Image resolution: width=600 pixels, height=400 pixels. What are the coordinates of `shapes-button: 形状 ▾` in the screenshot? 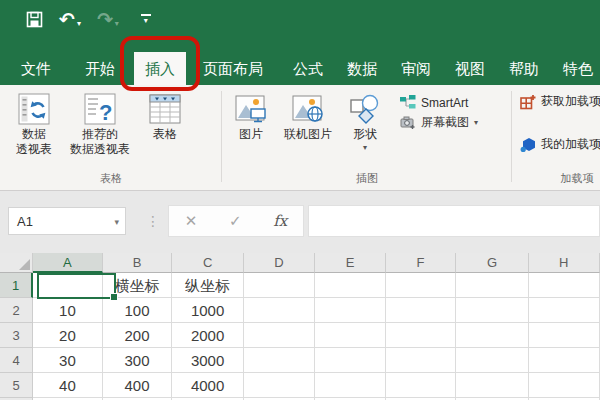 It's located at (365, 122).